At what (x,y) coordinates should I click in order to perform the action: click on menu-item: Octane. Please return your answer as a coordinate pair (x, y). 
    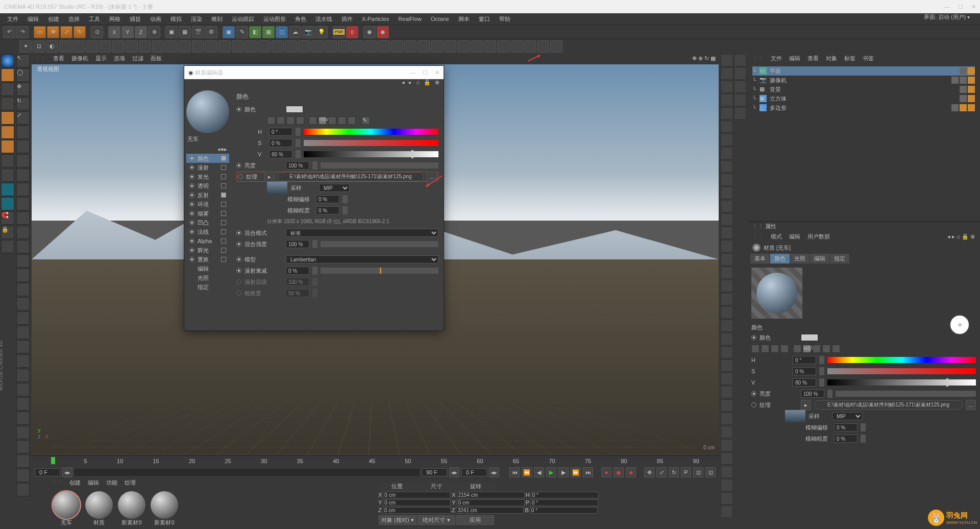
    Looking at the image, I should click on (440, 19).